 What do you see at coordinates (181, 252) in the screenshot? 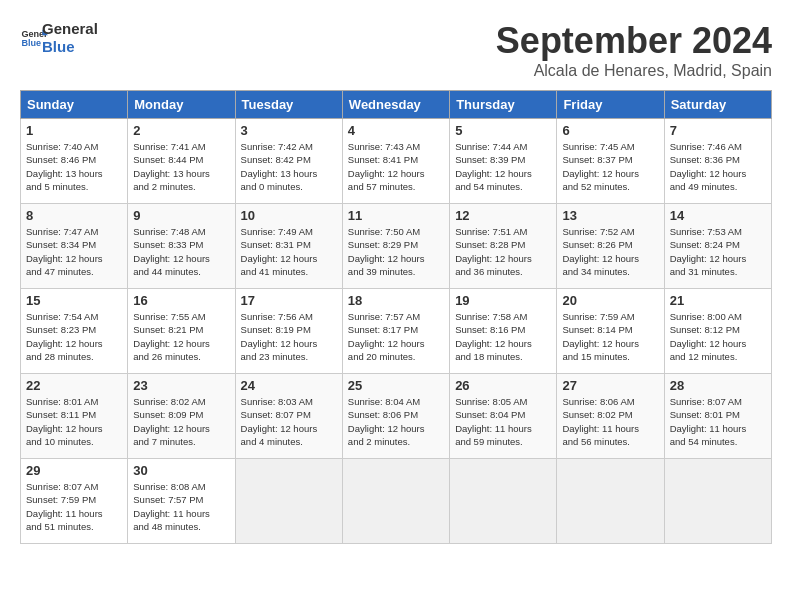
I see `day-info: Sunrise: 7:48 AM Sunset: 8:33 PM Dayligh…` at bounding box center [181, 252].